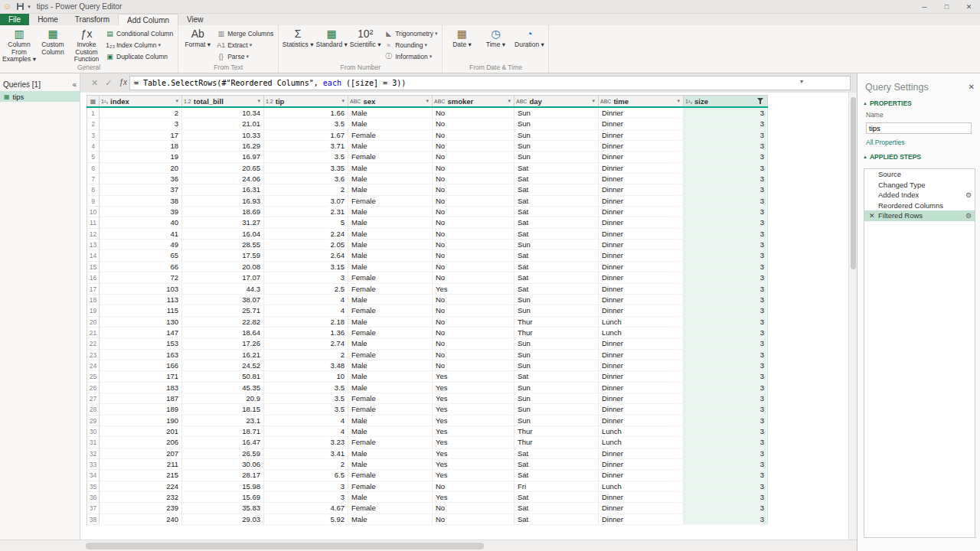 This screenshot has height=551, width=980. Describe the element at coordinates (139, 34) in the screenshot. I see `conditional-column-button: ▤Conditional Column` at that location.